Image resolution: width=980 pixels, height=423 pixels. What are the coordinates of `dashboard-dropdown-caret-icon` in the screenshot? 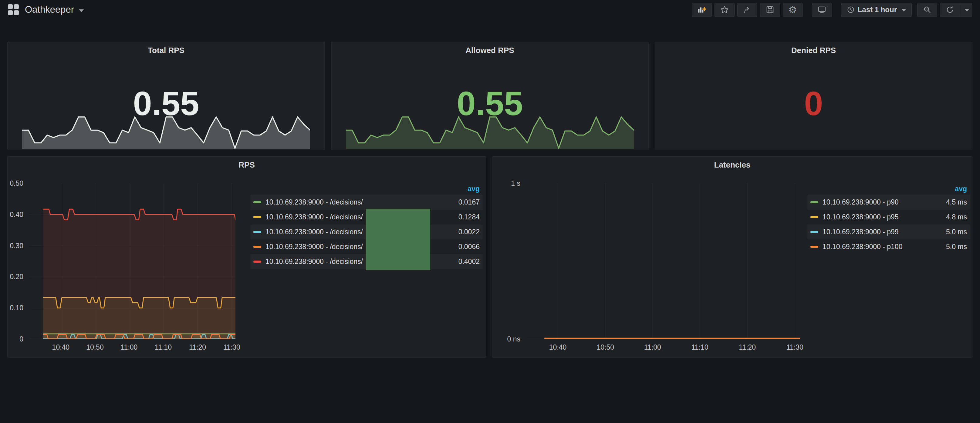 It's located at (81, 11).